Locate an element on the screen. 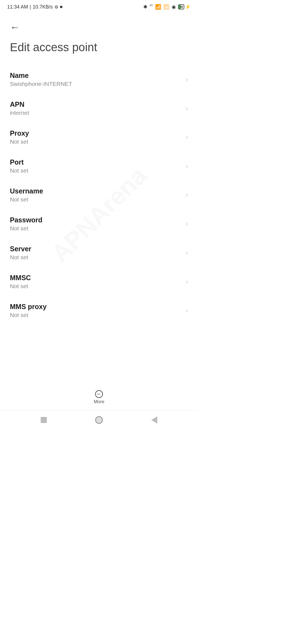 The width and height of the screenshot is (297, 644). setting-row-password: Password Not set › is located at coordinates (99, 224).